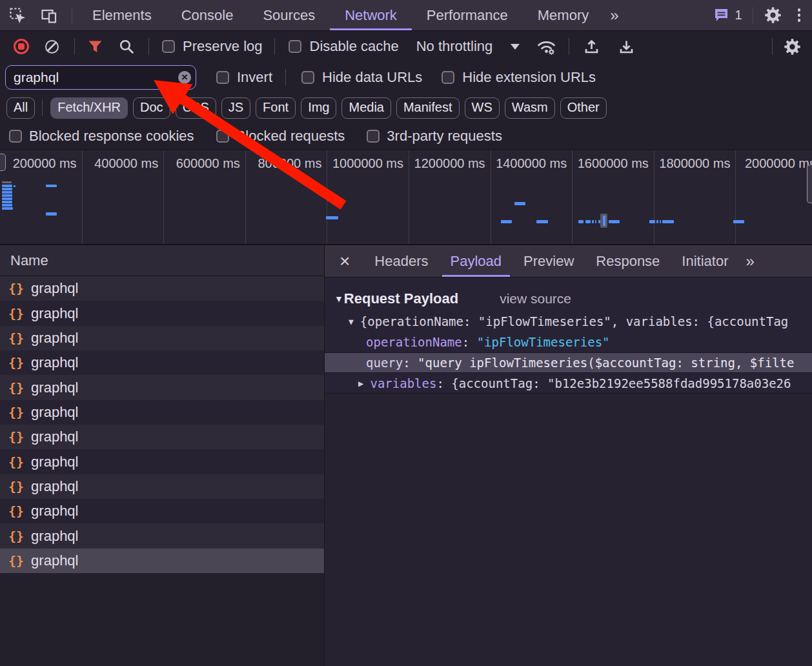  Describe the element at coordinates (127, 164) in the screenshot. I see `time-label: 400000 ms` at that location.